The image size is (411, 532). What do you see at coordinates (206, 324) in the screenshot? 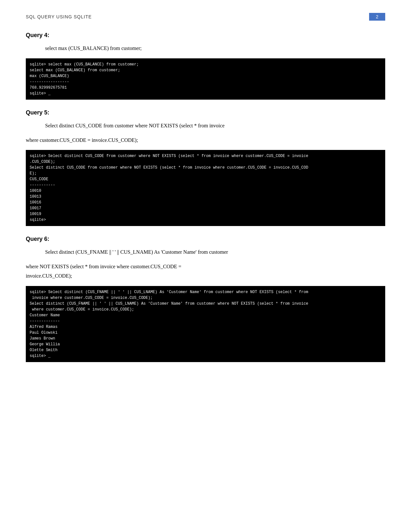
I see `query6-terminal: sqlite> Select distinct (CUS_FNAME || ' …` at bounding box center [206, 324].